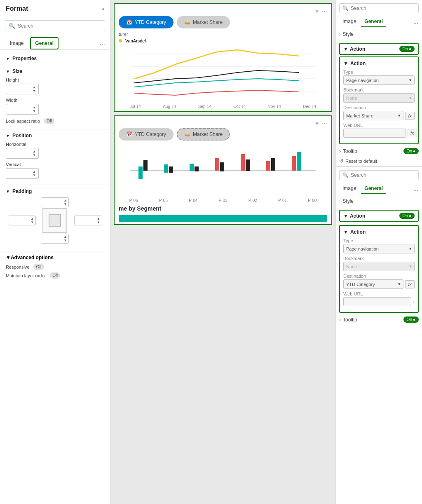 This screenshot has height=504, width=422. I want to click on padding-right-spinbox: 5 px ▲▼, so click(88, 220).